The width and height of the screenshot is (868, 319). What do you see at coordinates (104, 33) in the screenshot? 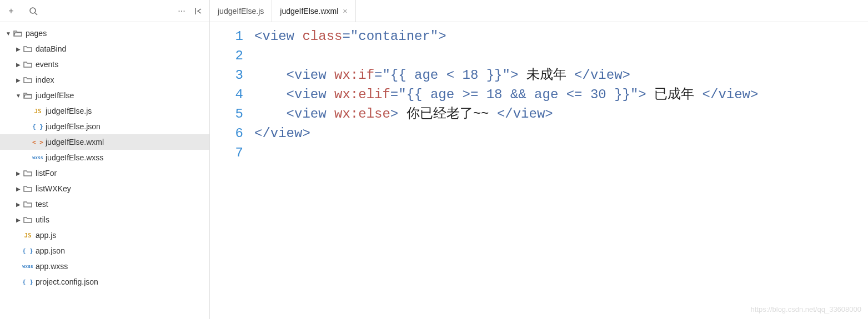
I see `tree-item: pages` at bounding box center [104, 33].